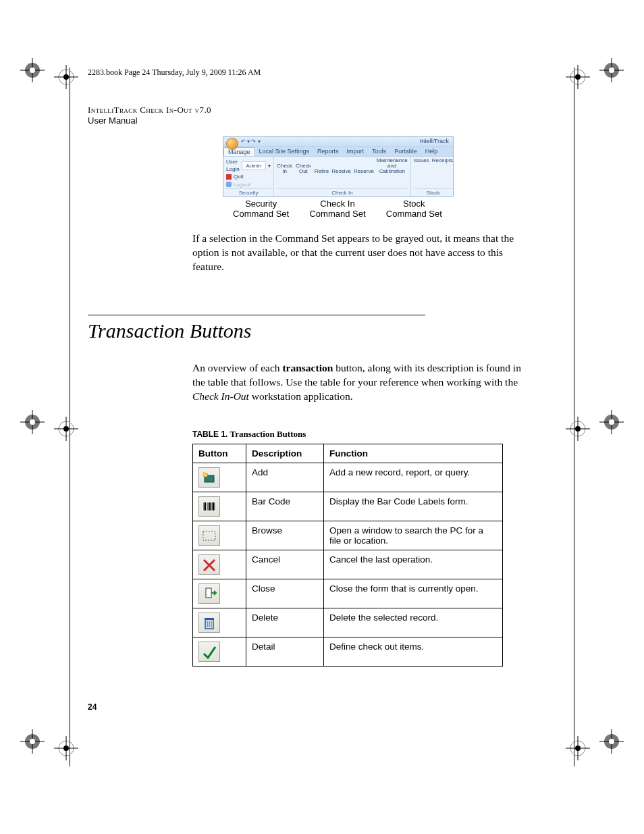  I want to click on description-cell: Add, so click(285, 477).